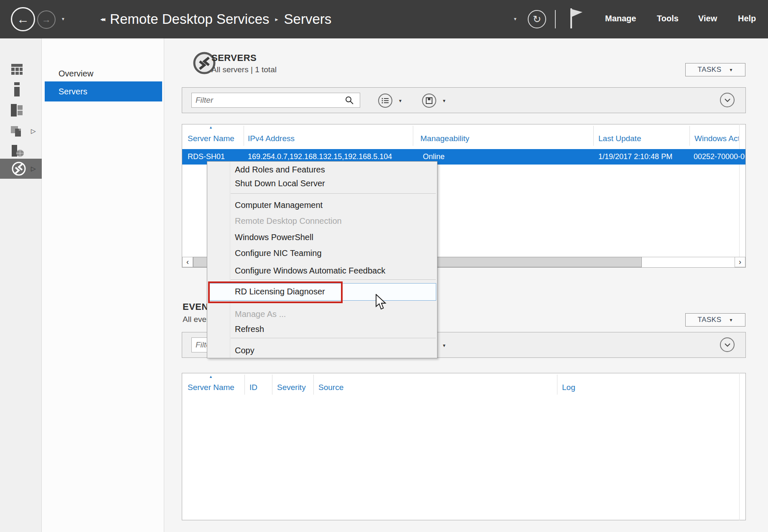  Describe the element at coordinates (335, 314) in the screenshot. I see `menu-item-manage-as: Manage As ...` at that location.